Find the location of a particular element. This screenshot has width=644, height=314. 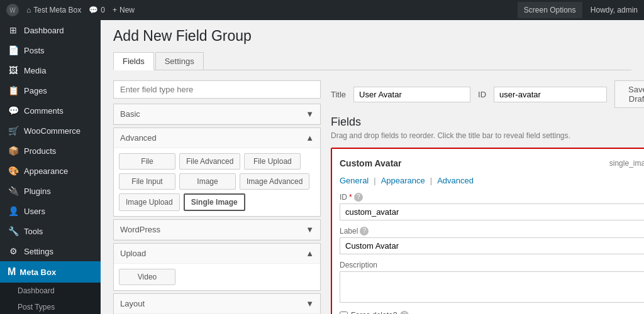

tab-settings: Settings is located at coordinates (180, 61).